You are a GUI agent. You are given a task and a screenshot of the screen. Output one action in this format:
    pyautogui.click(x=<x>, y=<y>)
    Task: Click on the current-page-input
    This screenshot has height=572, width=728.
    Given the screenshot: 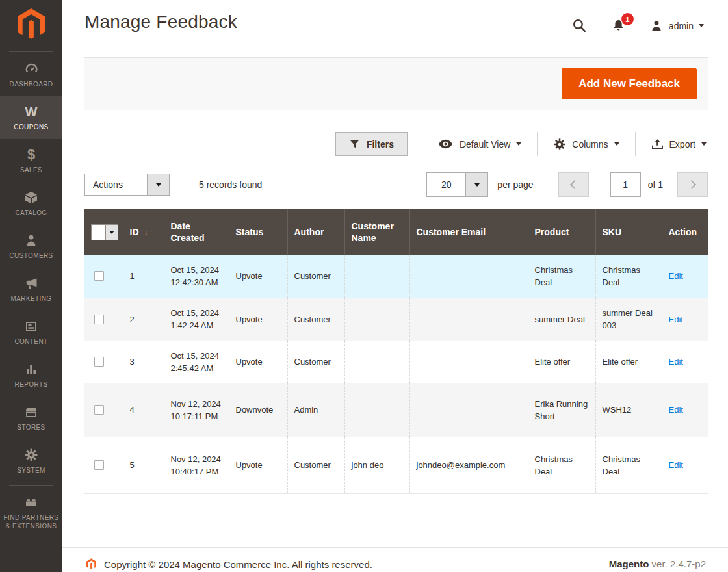 What is the action you would take?
    pyautogui.click(x=625, y=185)
    